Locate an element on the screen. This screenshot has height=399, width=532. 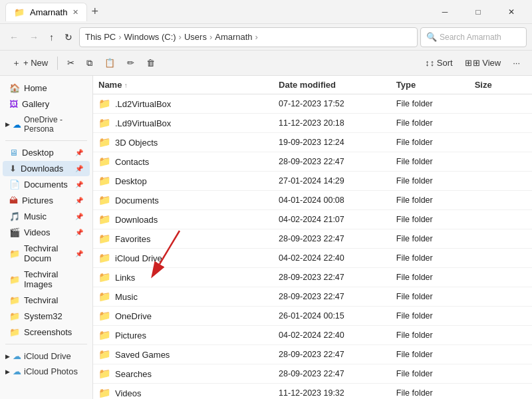
file-name: Contacts is located at coordinates (132, 162).